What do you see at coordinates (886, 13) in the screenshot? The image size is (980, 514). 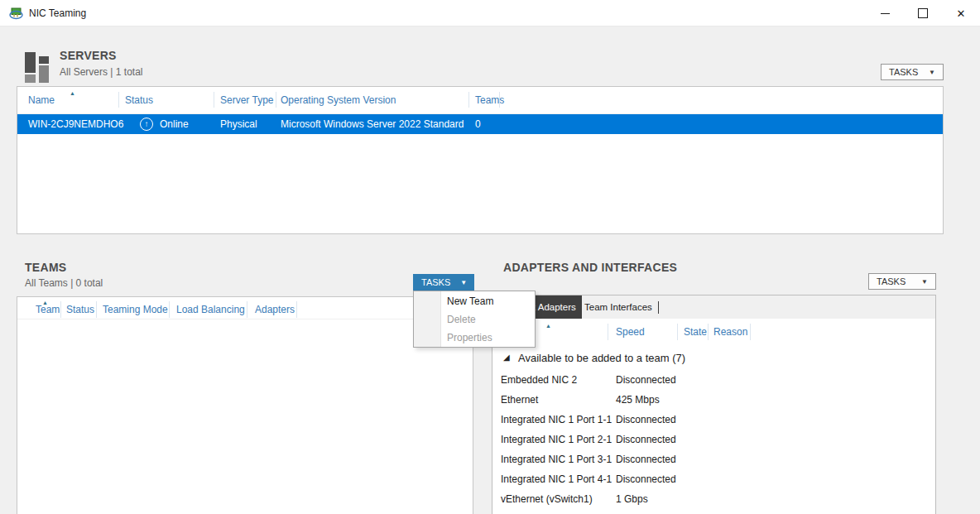 I see `minimize-icon` at bounding box center [886, 13].